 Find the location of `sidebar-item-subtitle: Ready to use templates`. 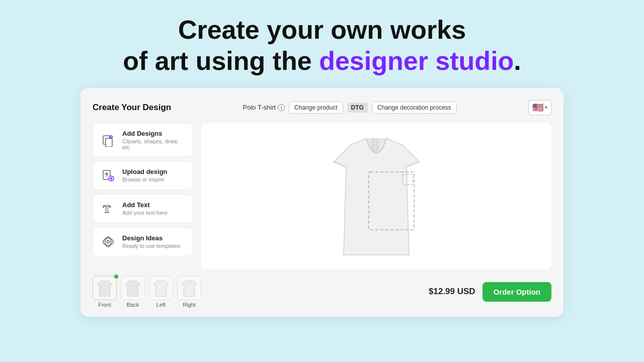

sidebar-item-subtitle: Ready to use templates is located at coordinates (151, 246).